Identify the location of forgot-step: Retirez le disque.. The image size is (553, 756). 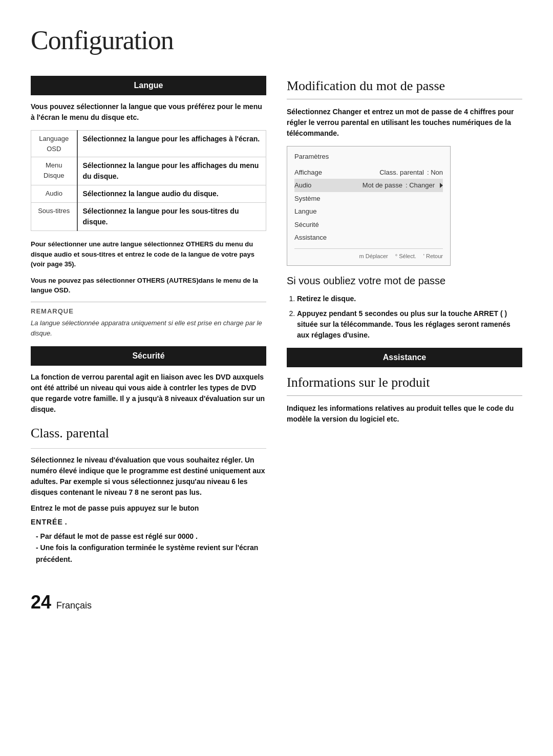
(410, 299).